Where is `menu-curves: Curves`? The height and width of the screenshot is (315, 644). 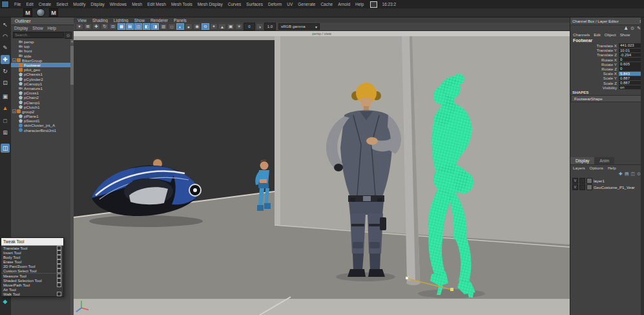 menu-curves: Curves is located at coordinates (235, 4).